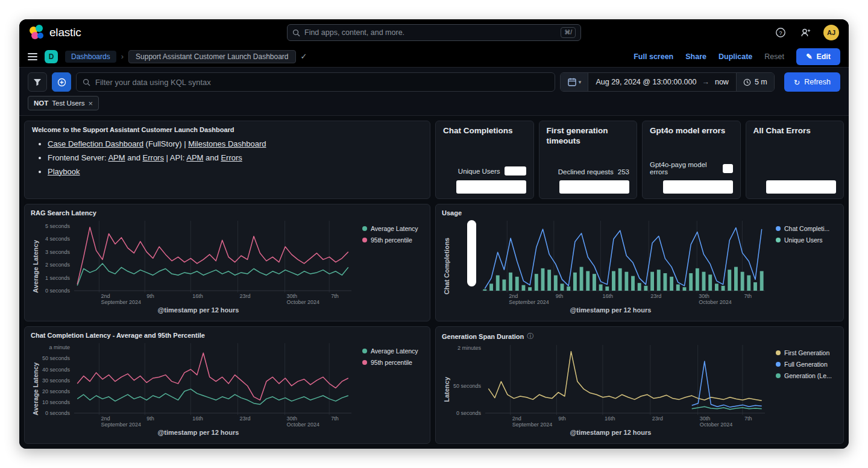 This screenshot has height=468, width=868. I want to click on panel-first-generation-timeouts: First generation timeouts Declined reque…, so click(588, 160).